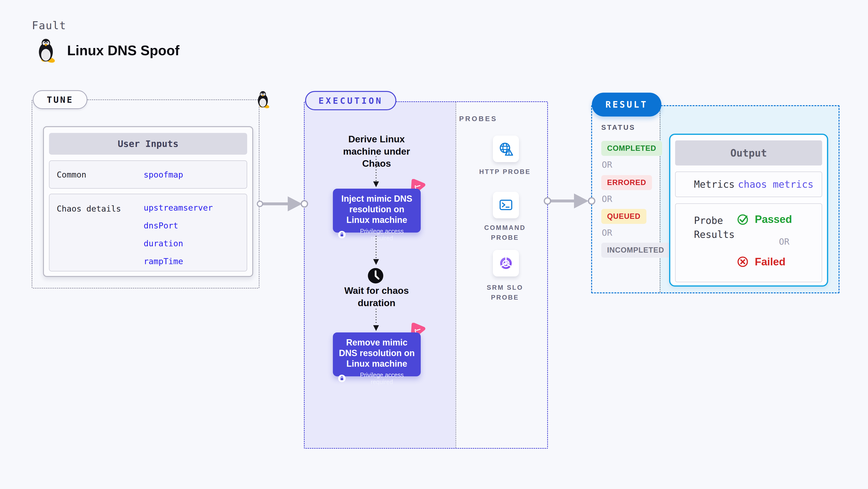 This screenshot has height=489, width=868. Describe the element at coordinates (569, 201) in the screenshot. I see `arrow-execution-to-result` at that location.